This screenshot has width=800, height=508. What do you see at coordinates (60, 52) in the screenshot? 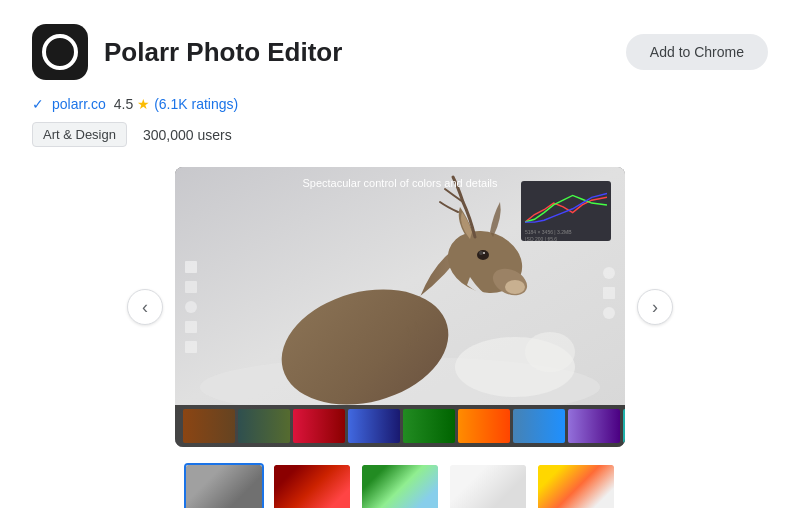
I see `app-icon` at bounding box center [60, 52].